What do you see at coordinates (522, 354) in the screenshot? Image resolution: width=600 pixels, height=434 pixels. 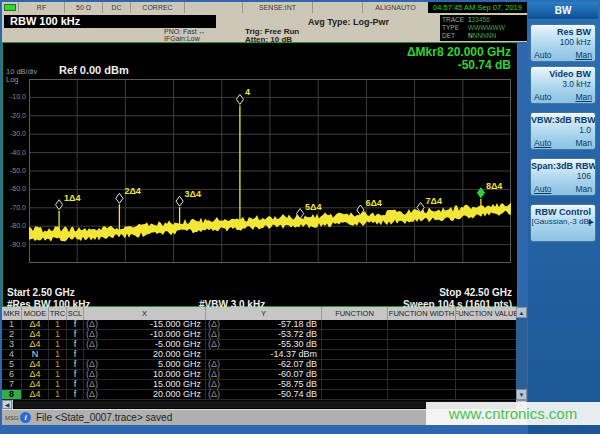 I see `scrollbar-track` at bounding box center [522, 354].